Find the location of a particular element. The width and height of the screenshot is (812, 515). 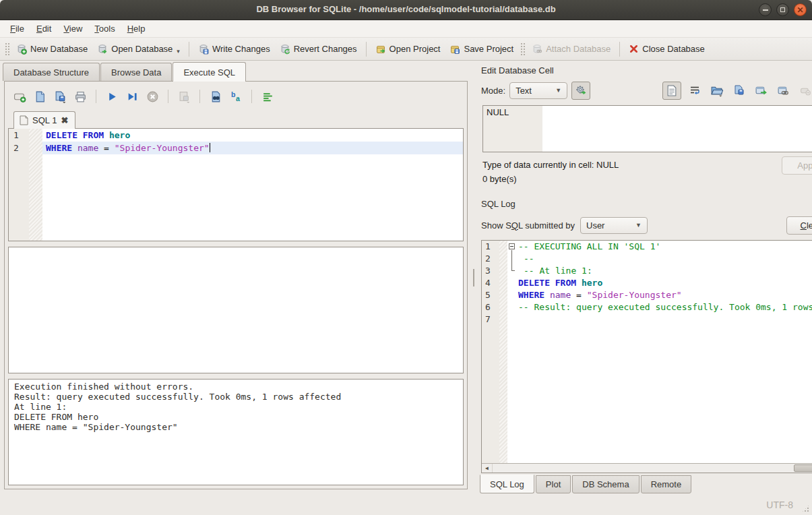

print-sql-button is located at coordinates (80, 96).